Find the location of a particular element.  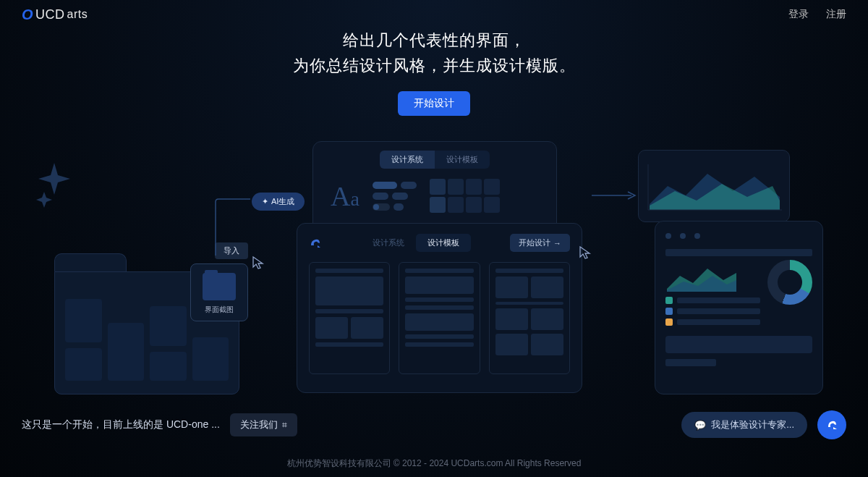

tab-template-secondary: 设计模板 is located at coordinates (443, 243).